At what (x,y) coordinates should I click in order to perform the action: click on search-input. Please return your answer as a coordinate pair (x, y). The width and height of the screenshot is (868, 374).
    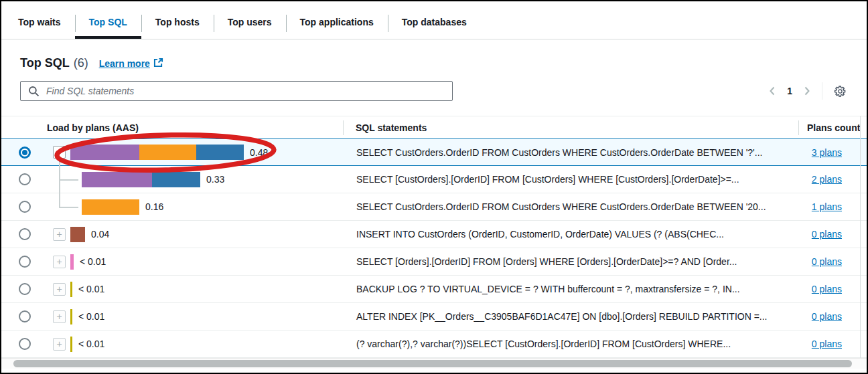
    Looking at the image, I should click on (236, 91).